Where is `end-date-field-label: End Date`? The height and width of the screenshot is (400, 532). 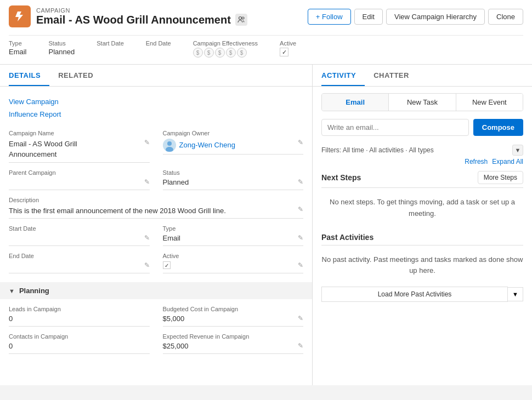 end-date-field-label: End Date is located at coordinates (79, 256).